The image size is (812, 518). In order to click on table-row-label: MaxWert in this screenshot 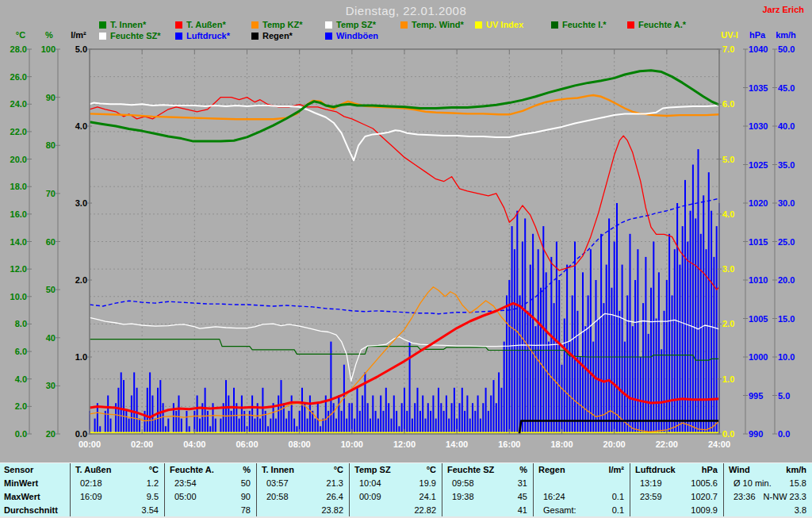, I will do `click(22, 497)`.